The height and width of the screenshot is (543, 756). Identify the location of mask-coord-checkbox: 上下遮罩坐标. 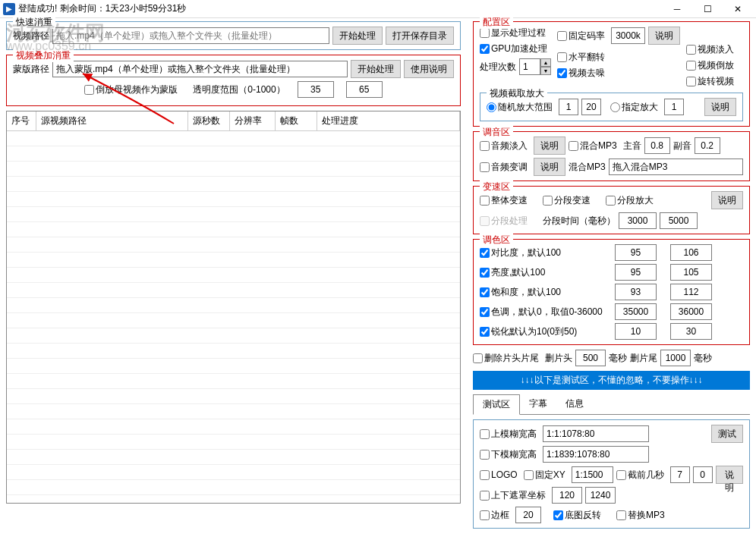
(513, 496).